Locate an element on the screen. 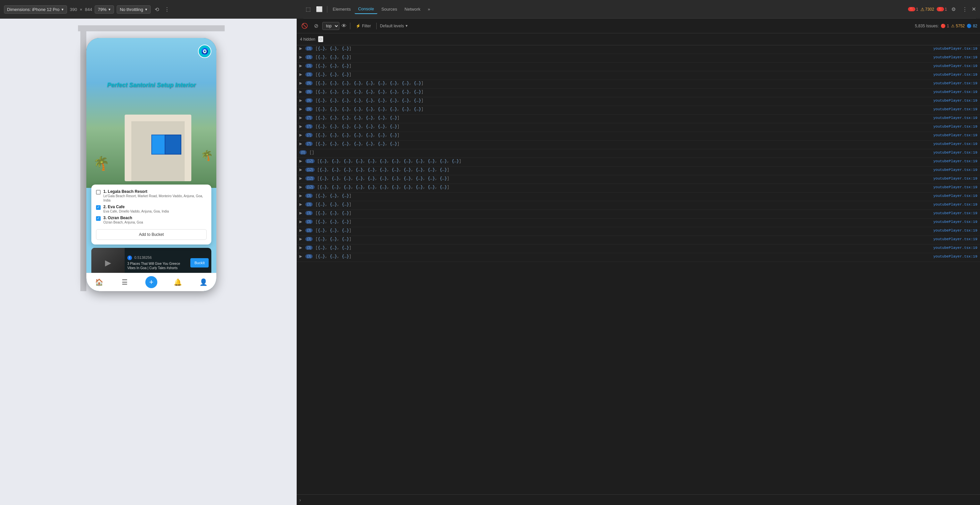 Image resolution: width=980 pixels, height=505 pixels. device-mode-button: ⬜ is located at coordinates (319, 9).